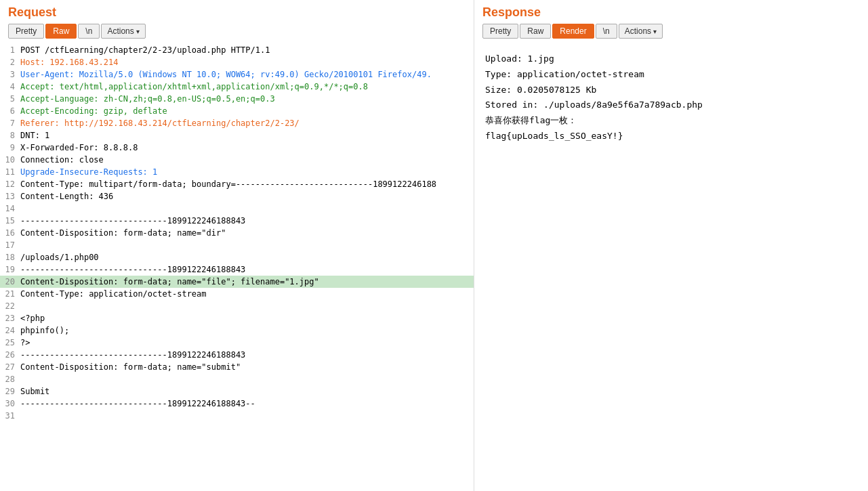  What do you see at coordinates (671, 106) in the screenshot?
I see `list-item: Stored in: ./uploads/8a9e5f6a7a789acb.ph…` at bounding box center [671, 106].